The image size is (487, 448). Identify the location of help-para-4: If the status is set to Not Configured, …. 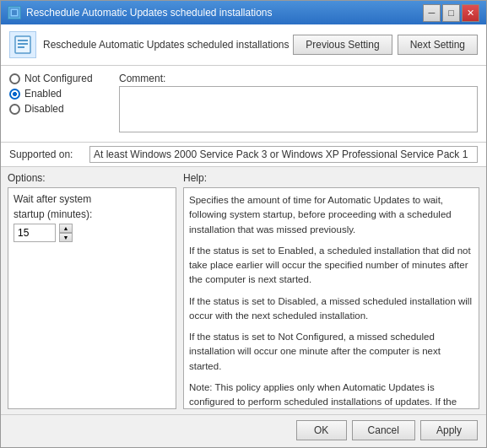
(331, 352).